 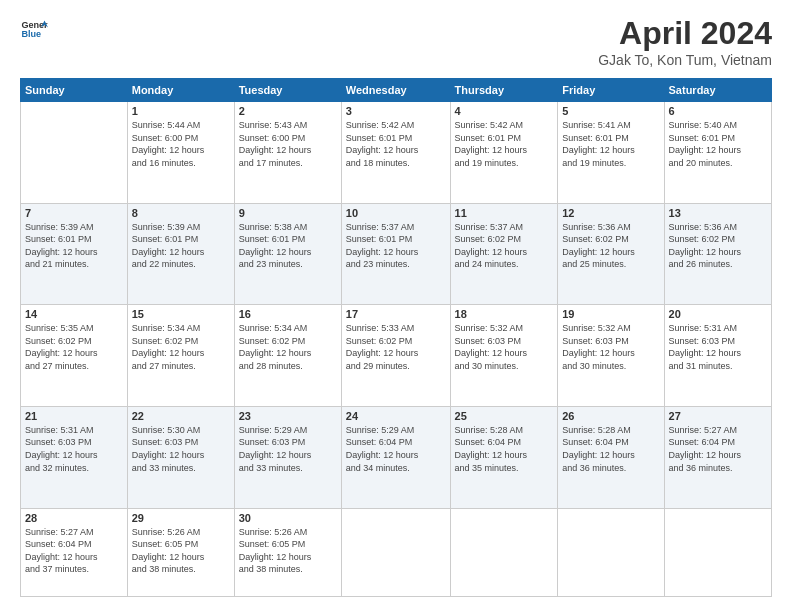 I want to click on calendar-day-cell: 6Sunrise: 5:40 AM Sunset: 6:01 PM Daylig…, so click(x=718, y=153).